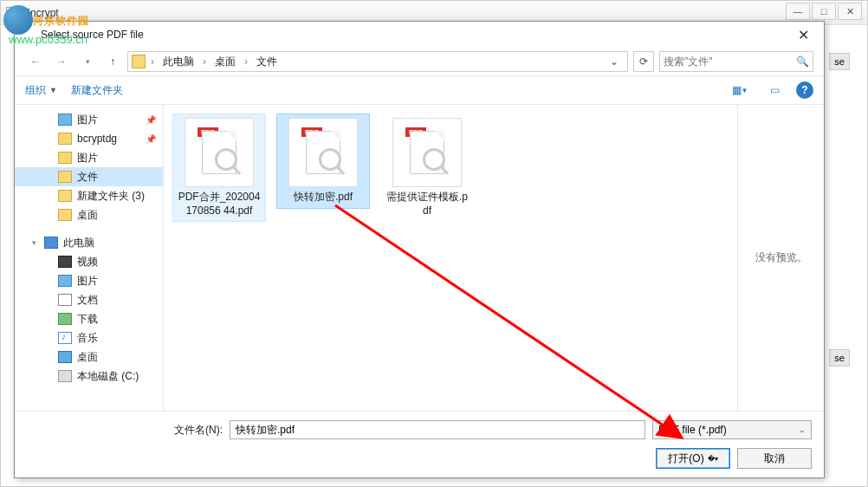  What do you see at coordinates (12, 13) in the screenshot?
I see `checkbox-icon` at bounding box center [12, 13].